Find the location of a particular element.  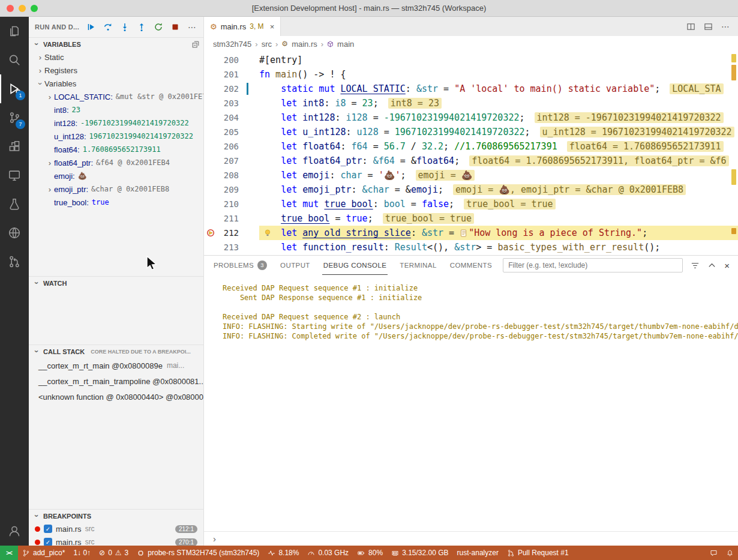

code-line: 203 let int8: i8 = 23;int8 = 23 is located at coordinates (471, 103).